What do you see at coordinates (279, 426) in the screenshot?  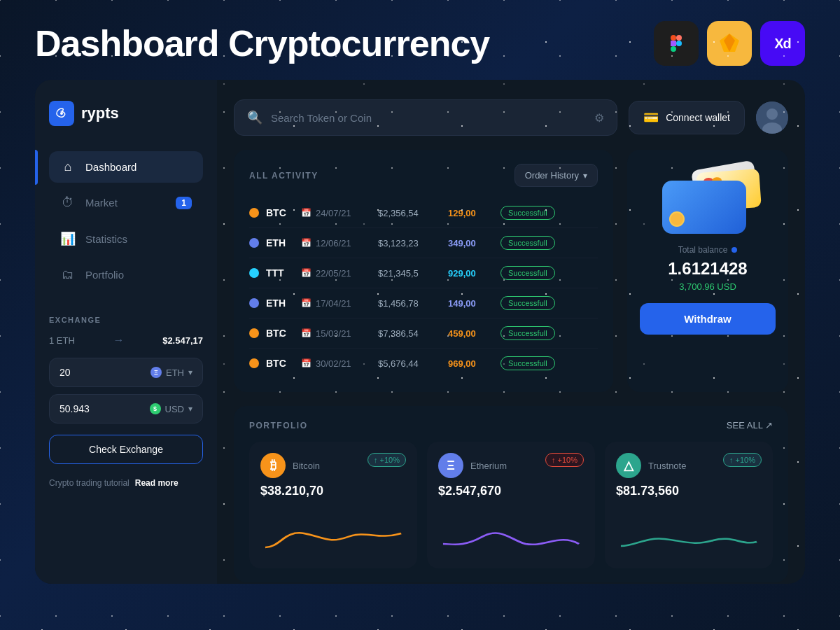 I see `portfolio-title: PORTFOLIO` at bounding box center [279, 426].